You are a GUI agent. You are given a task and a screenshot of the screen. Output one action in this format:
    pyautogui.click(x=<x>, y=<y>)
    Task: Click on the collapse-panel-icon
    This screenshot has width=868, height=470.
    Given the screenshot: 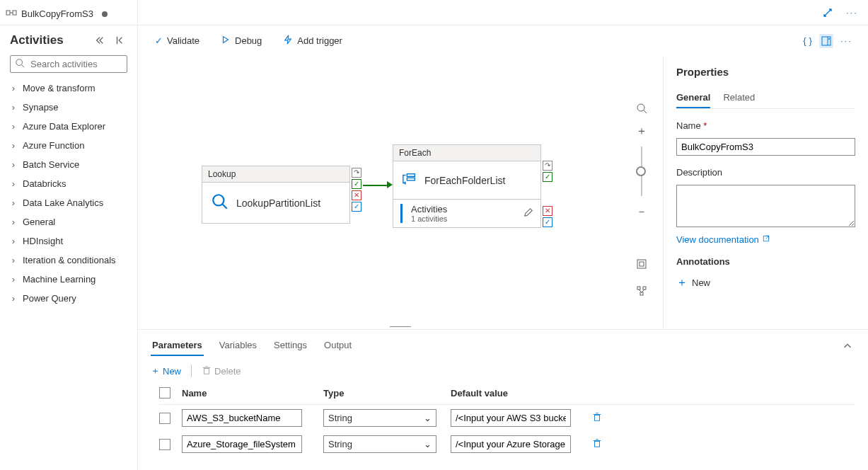 What is the action you would take?
    pyautogui.click(x=847, y=346)
    